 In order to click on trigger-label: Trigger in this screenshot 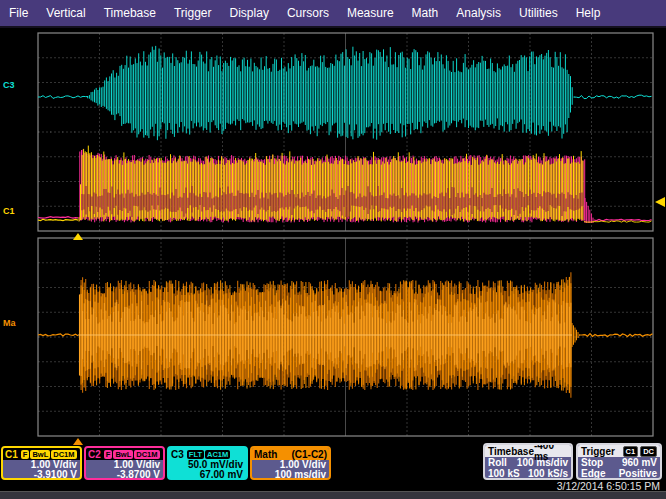, I will do `click(598, 452)`.